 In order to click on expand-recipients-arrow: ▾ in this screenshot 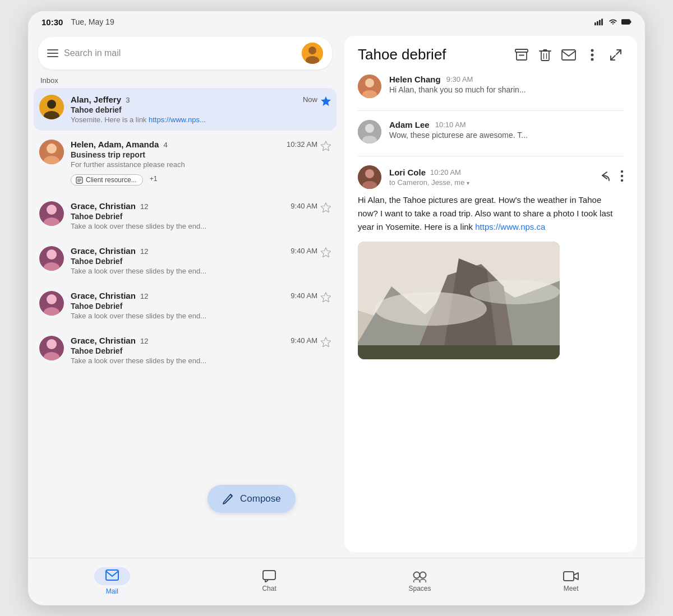, I will do `click(468, 183)`.